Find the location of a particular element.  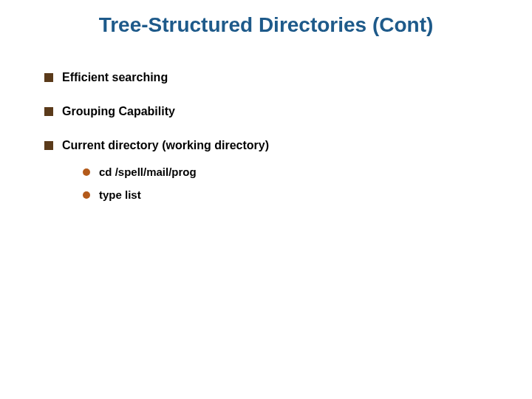

sub-list-item-text: type list is located at coordinates (120, 195).